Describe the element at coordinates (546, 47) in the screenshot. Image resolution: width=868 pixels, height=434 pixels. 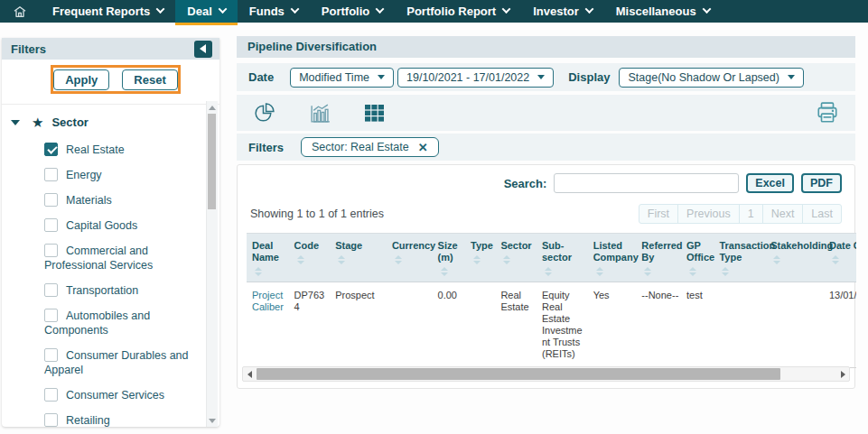
I see `page-title: Pipeline Diversification` at that location.